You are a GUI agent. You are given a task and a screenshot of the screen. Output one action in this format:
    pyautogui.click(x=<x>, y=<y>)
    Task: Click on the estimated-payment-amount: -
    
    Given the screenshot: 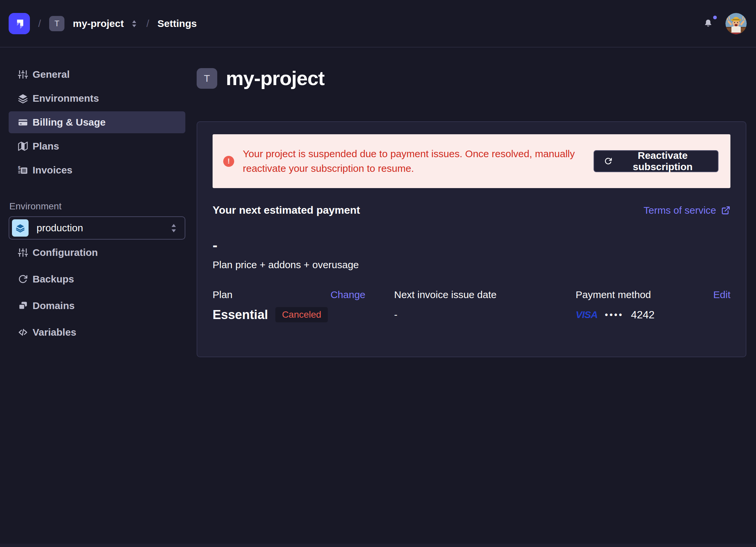 What is the action you would take?
    pyautogui.click(x=471, y=245)
    